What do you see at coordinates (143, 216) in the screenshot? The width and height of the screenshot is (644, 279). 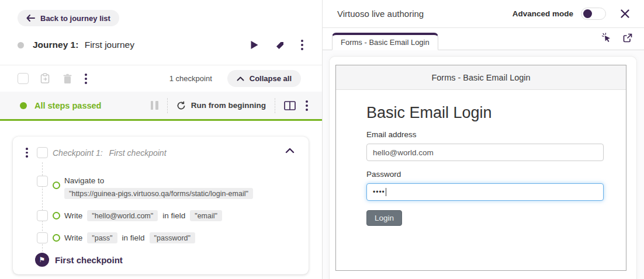 I see `step-row: Write "hello@world.com" in field "email"` at bounding box center [143, 216].